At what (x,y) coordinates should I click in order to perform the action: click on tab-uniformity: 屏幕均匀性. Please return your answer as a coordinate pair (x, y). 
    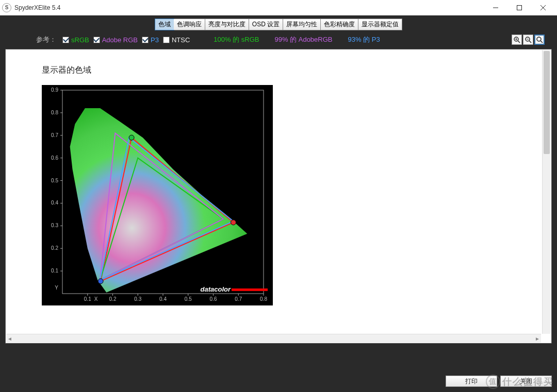
    Looking at the image, I should click on (302, 25).